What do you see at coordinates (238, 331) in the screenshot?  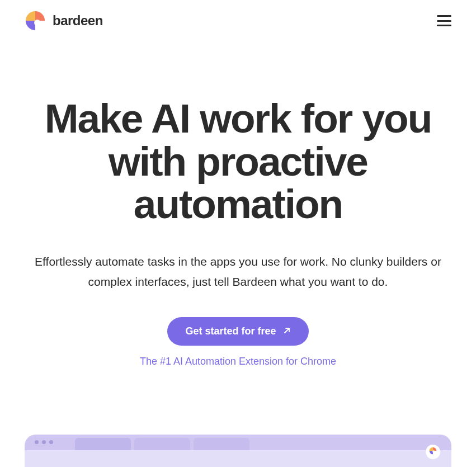 I see `get-started-button: Get started for free` at bounding box center [238, 331].